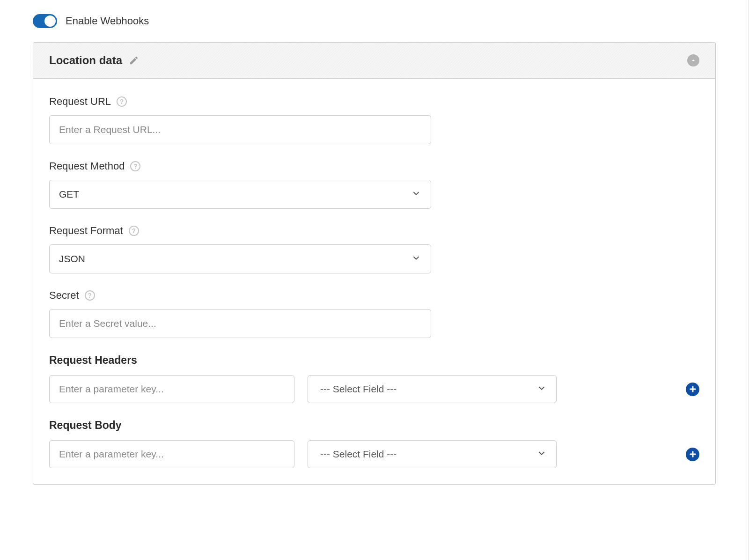 This screenshot has width=749, height=560. I want to click on secret-label: Secret, so click(64, 295).